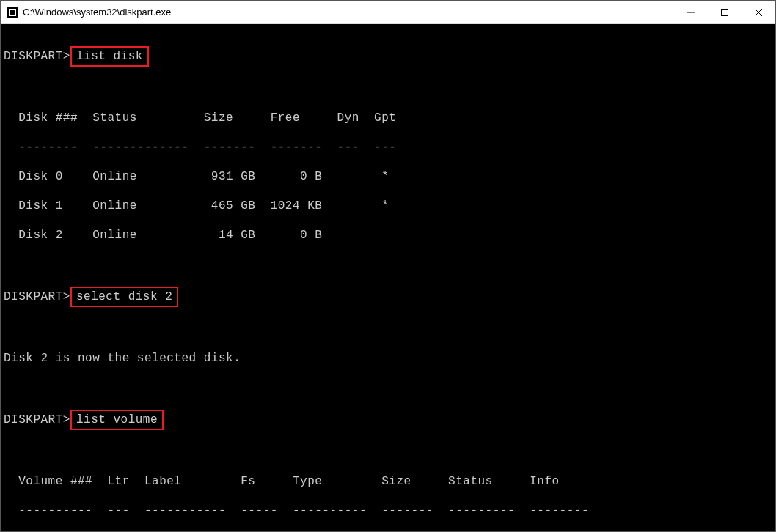 The height and width of the screenshot is (532, 776). Describe the element at coordinates (691, 12) in the screenshot. I see `minimize-button` at that location.